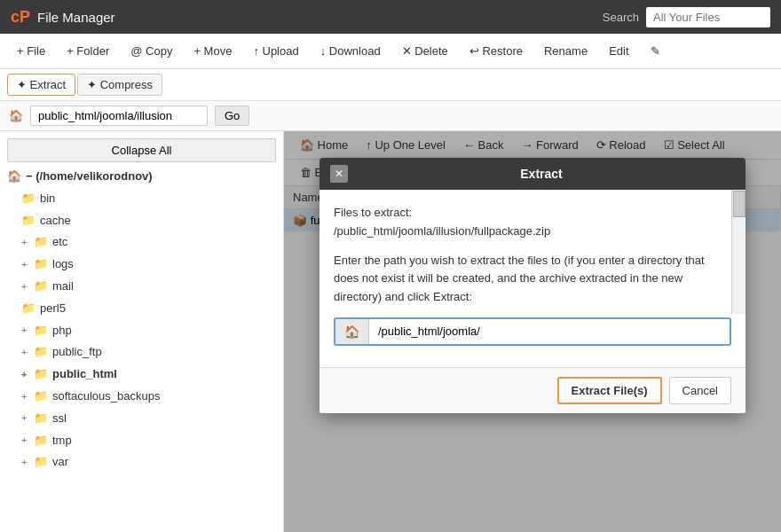  I want to click on tree-label: public_ftp, so click(77, 353).